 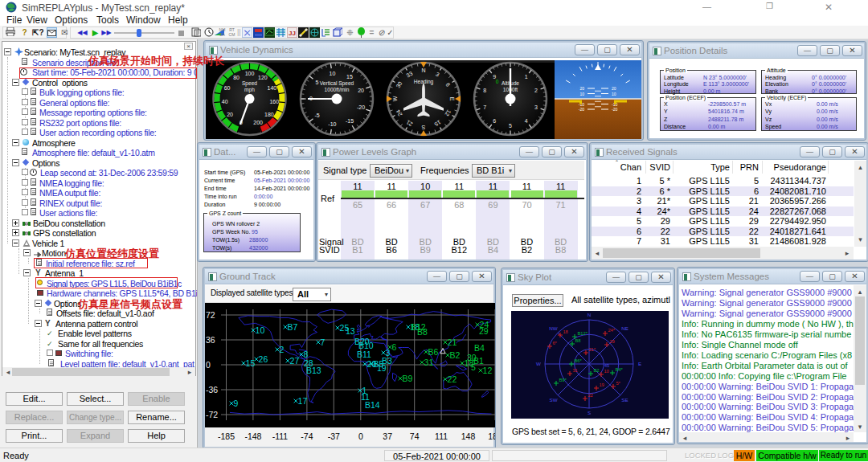 What do you see at coordinates (269, 114) in the screenshot?
I see `svg-text: 180` at bounding box center [269, 114].